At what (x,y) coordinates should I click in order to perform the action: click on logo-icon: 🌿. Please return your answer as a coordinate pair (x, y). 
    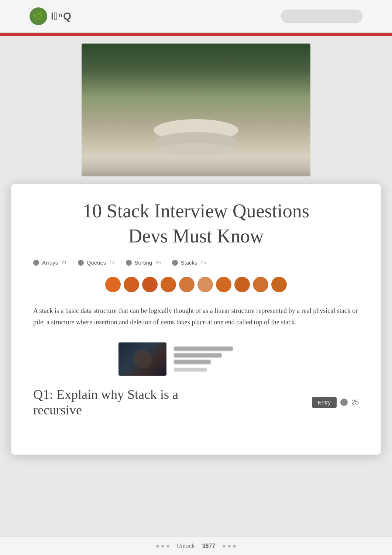
    Looking at the image, I should click on (38, 16).